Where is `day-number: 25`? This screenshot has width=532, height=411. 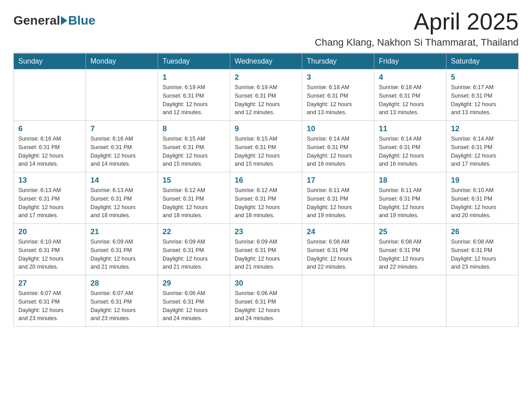
day-number: 25 is located at coordinates (410, 232).